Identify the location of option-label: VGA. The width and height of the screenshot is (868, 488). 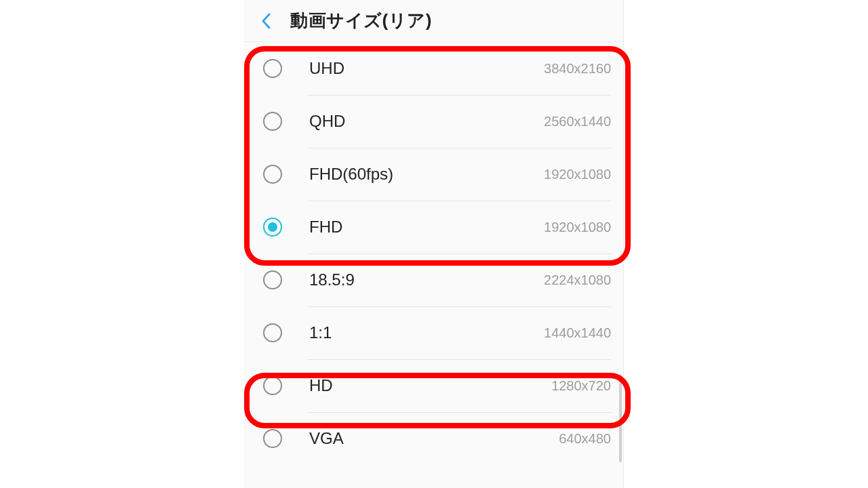
(434, 439).